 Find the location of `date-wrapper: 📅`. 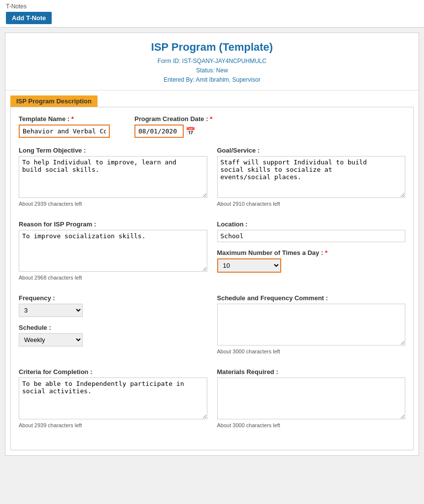

date-wrapper: 📅 is located at coordinates (173, 131).